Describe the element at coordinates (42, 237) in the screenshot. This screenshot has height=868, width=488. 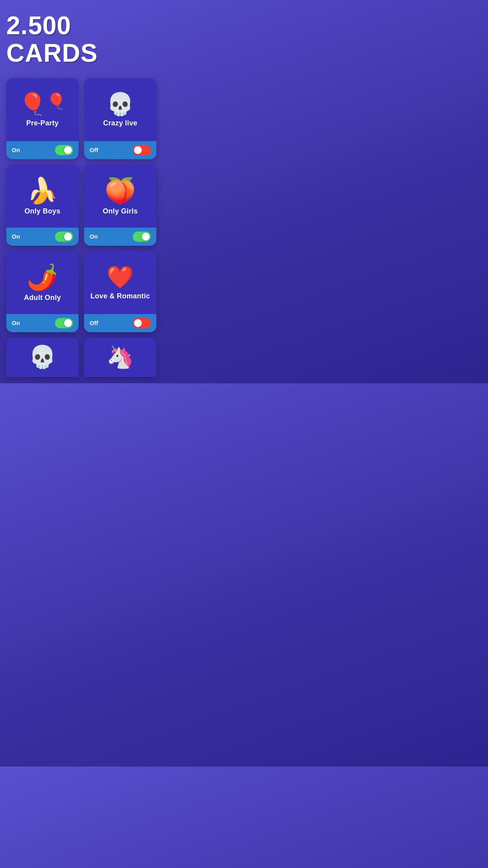
I see `card-footer-only-boys: On` at that location.